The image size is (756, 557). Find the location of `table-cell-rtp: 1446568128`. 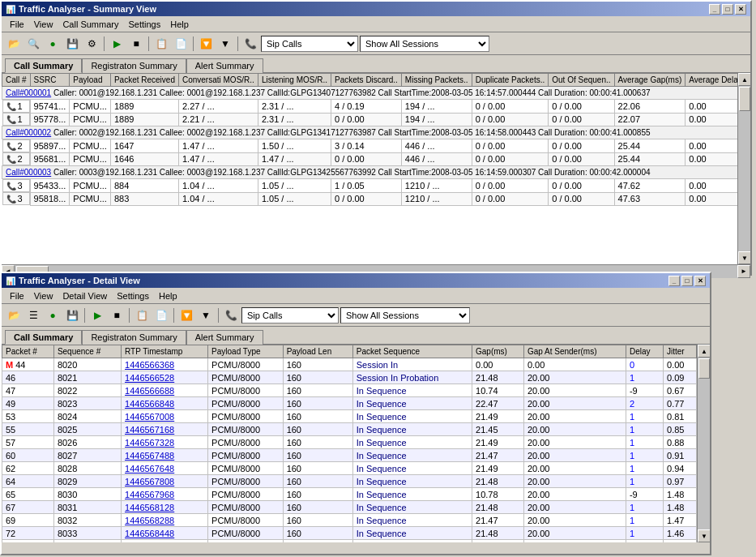

table-cell-rtp: 1446568128 is located at coordinates (165, 508).